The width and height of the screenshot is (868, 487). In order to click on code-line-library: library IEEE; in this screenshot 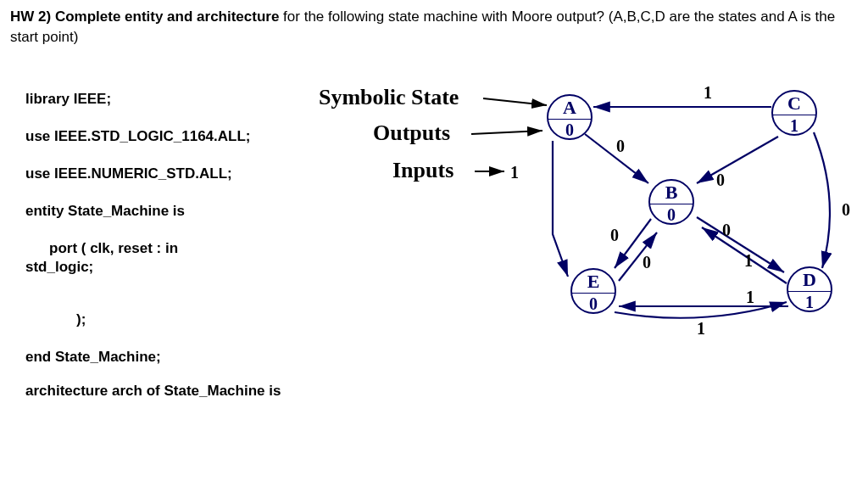, I will do `click(165, 99)`.